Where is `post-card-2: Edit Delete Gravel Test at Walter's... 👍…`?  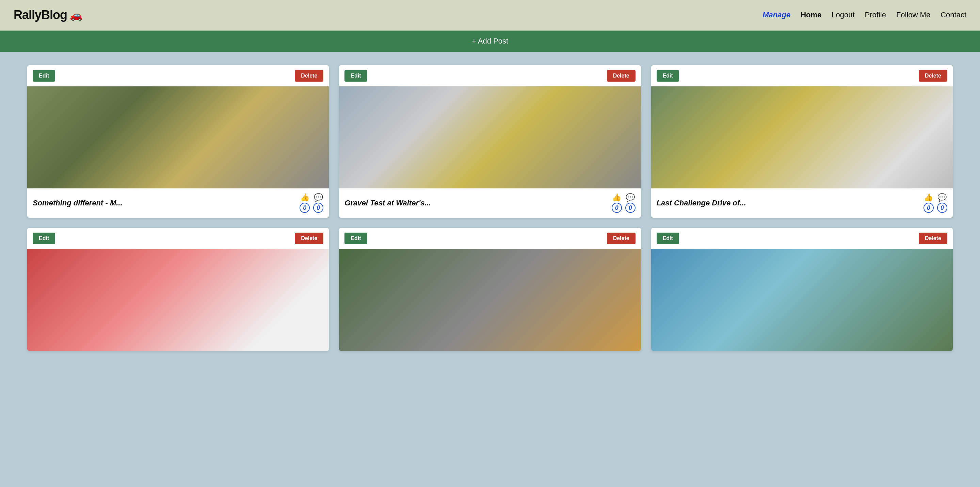
post-card-2: Edit Delete Gravel Test at Walter's... 👍… is located at coordinates (490, 141).